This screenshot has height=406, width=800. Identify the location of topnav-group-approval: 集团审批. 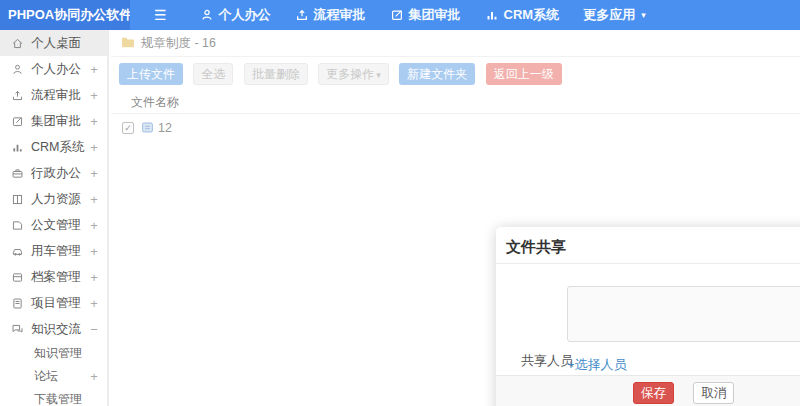
(426, 15).